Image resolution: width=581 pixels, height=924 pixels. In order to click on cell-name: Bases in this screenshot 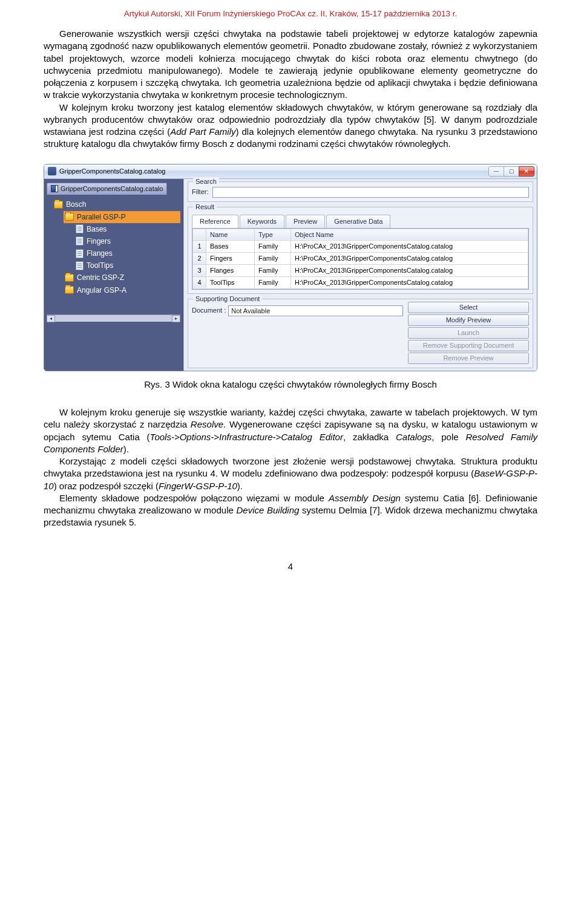, I will do `click(231, 247)`.